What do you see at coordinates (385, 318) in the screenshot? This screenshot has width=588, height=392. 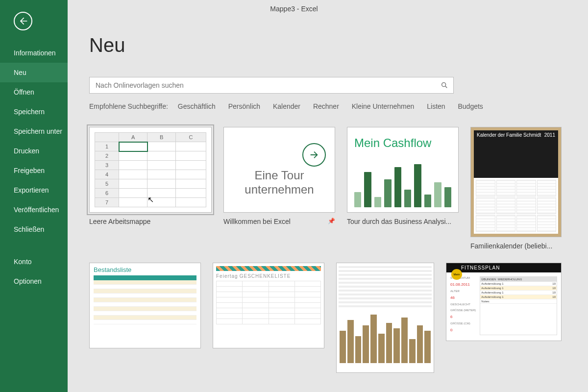 I see `template-budget` at bounding box center [385, 318].